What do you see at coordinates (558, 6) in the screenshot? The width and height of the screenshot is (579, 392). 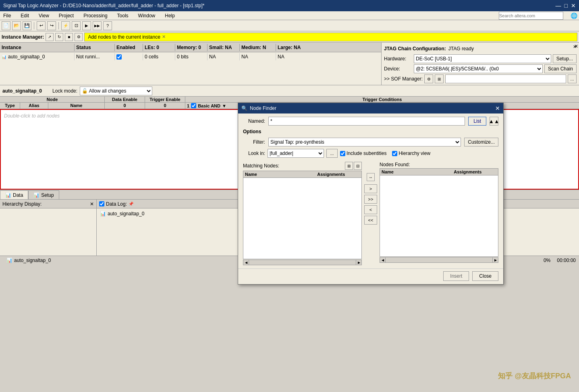 I see `minimize-button: —` at bounding box center [558, 6].